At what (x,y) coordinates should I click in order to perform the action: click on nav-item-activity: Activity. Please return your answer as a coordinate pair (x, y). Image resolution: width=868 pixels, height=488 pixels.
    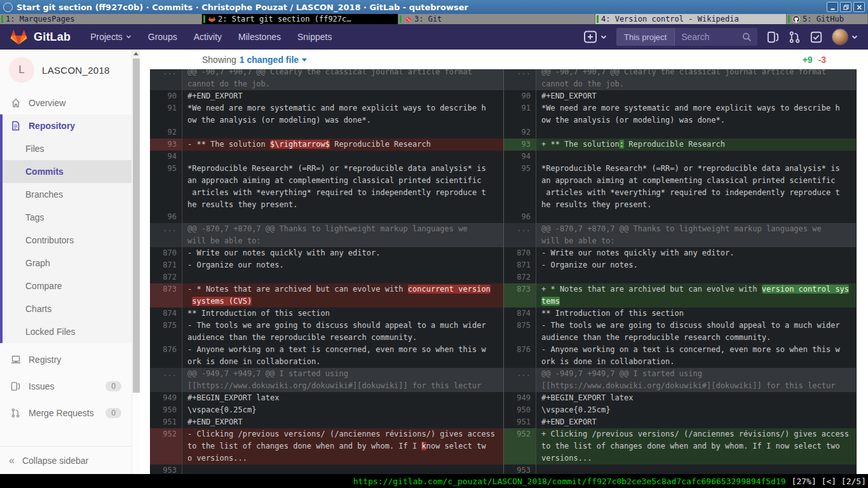
    Looking at the image, I should click on (208, 37).